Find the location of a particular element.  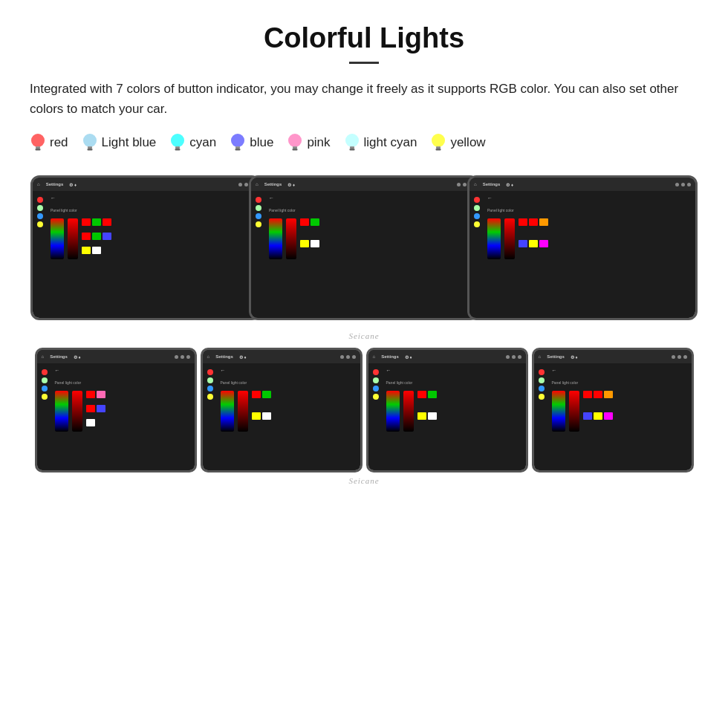

title-divider is located at coordinates (364, 62).